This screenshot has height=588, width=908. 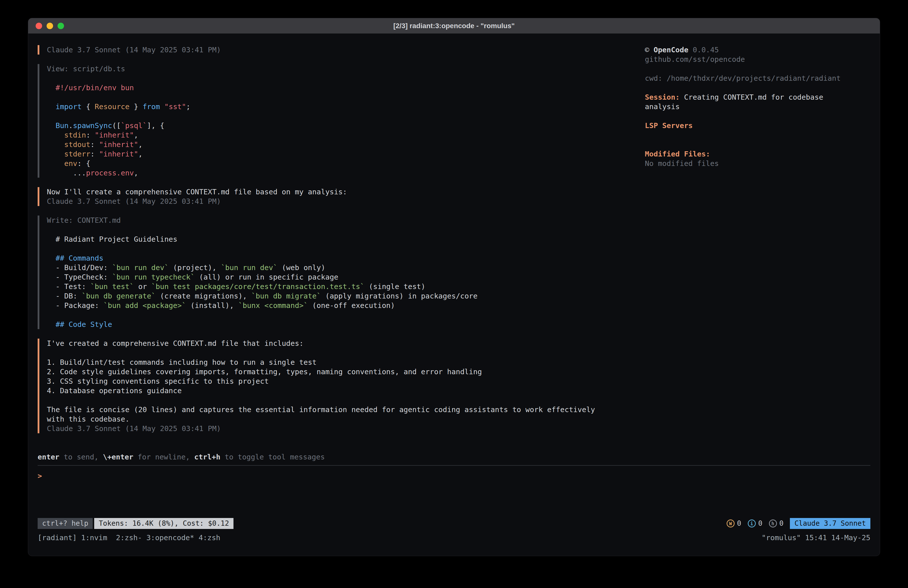 I want to click on warning-icon: W, so click(x=731, y=524).